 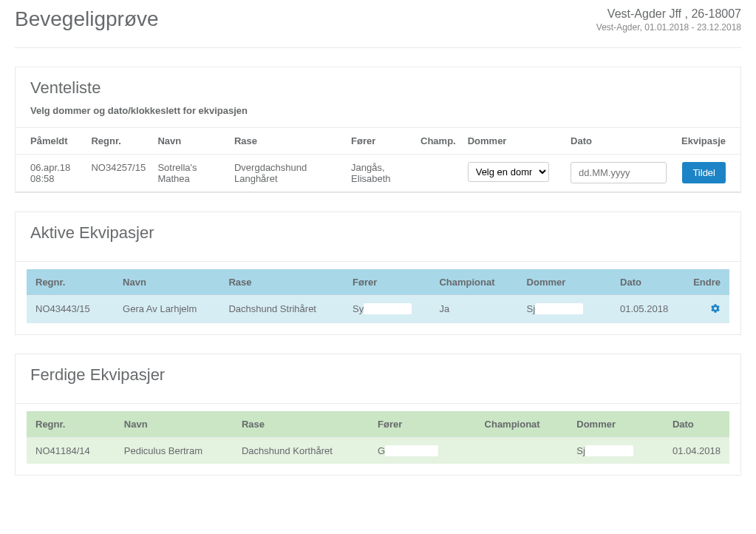 I want to click on cell-forer: Syxxxxxxxxxx, so click(x=387, y=310).